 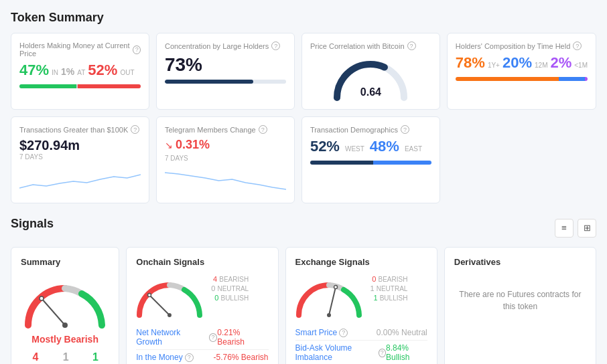 What do you see at coordinates (362, 297) in the screenshot?
I see `exchange-top: 0 BEARISH 1 NEUTRAL 1 BULLISH` at bounding box center [362, 297].